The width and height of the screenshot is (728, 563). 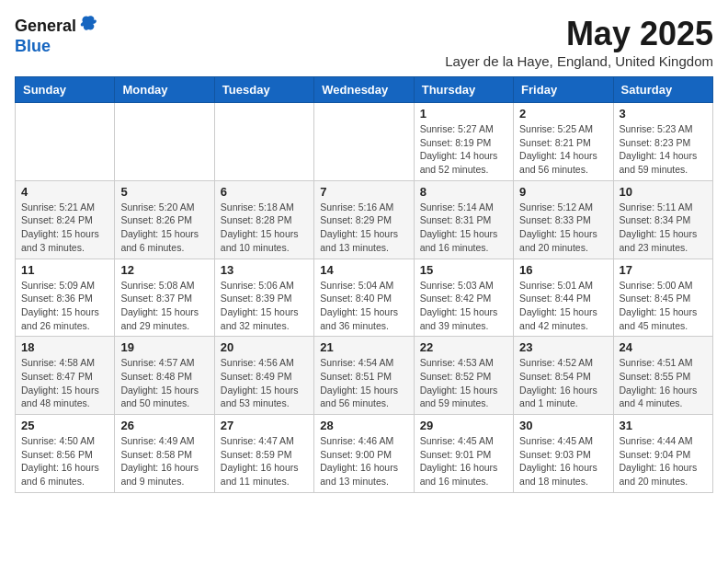 What do you see at coordinates (164, 270) in the screenshot?
I see `day-number: 12` at bounding box center [164, 270].